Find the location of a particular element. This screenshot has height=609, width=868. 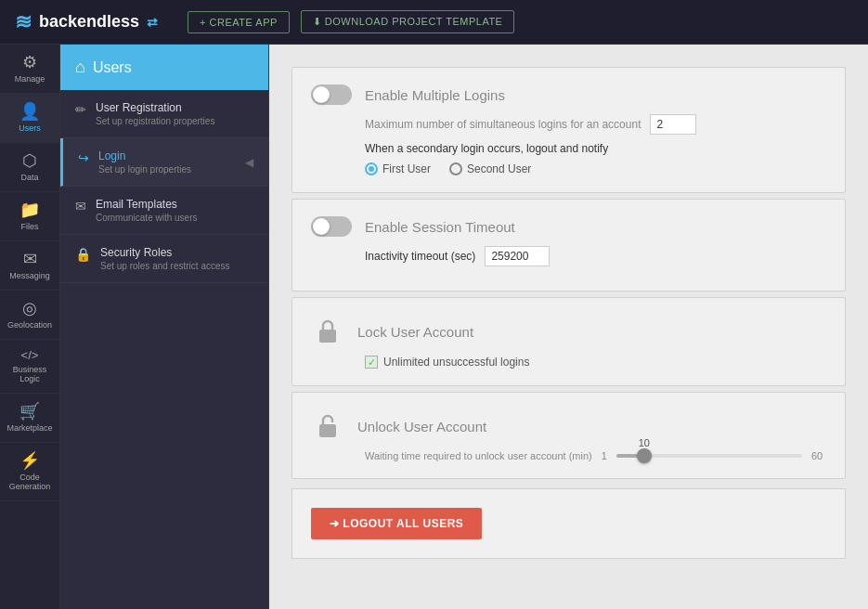

secondary-login-row: When a secondary login occurs, logout an… is located at coordinates (596, 149).